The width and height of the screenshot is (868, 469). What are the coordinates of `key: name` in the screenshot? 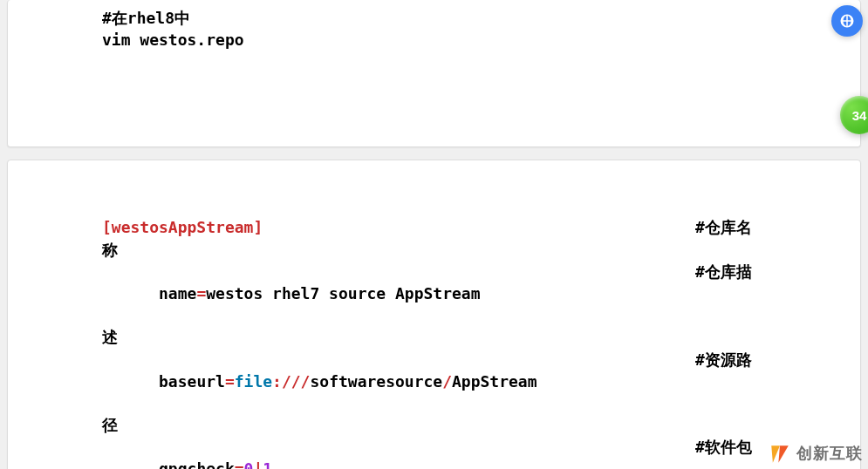 It's located at (178, 293).